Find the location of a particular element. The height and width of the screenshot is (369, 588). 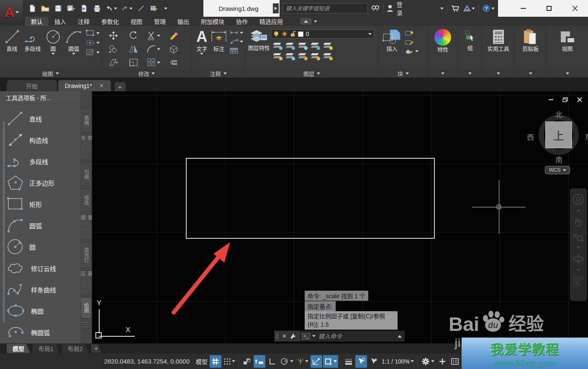

utilities-button: 实用工具 is located at coordinates (498, 39).